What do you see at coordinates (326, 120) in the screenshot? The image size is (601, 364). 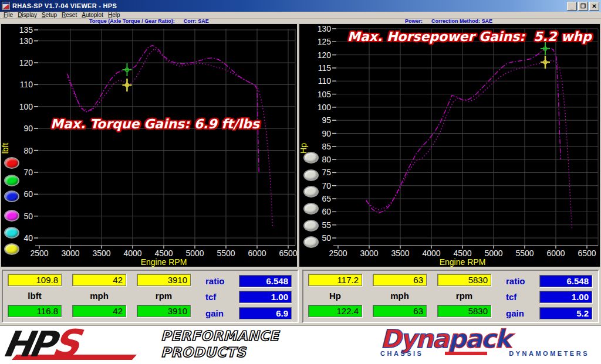 I see `svg-text: 95` at bounding box center [326, 120].